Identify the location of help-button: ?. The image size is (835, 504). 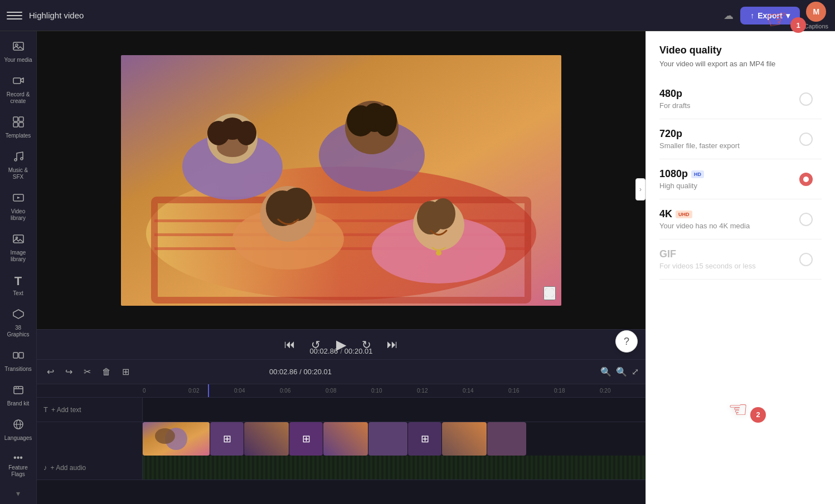
(627, 341).